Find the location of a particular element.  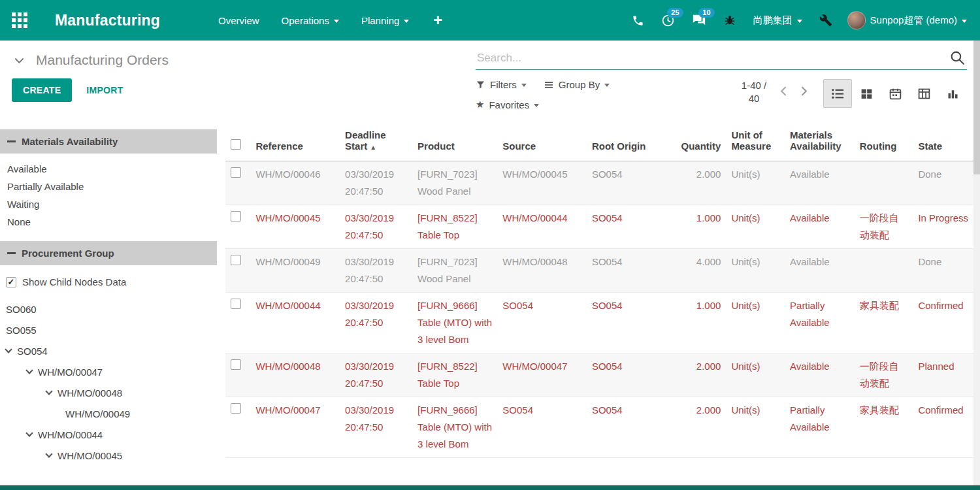

vertical-scrollbar is located at coordinates (977, 263).